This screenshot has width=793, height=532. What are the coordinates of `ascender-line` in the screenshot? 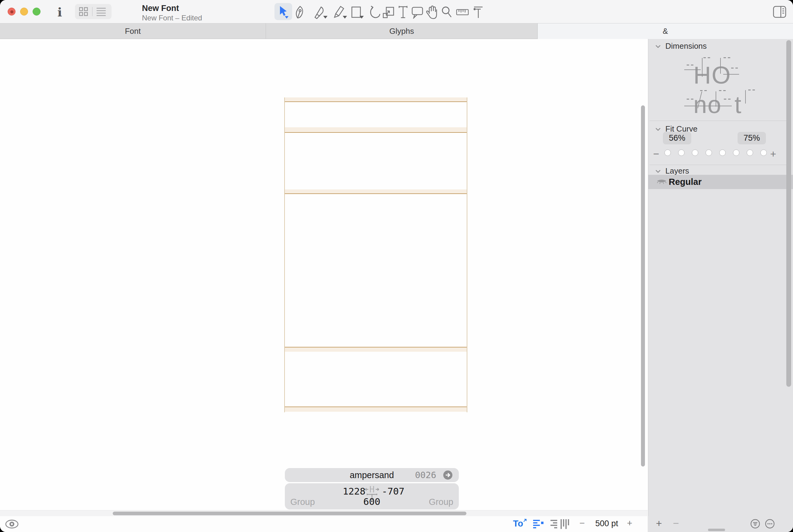 It's located at (376, 102).